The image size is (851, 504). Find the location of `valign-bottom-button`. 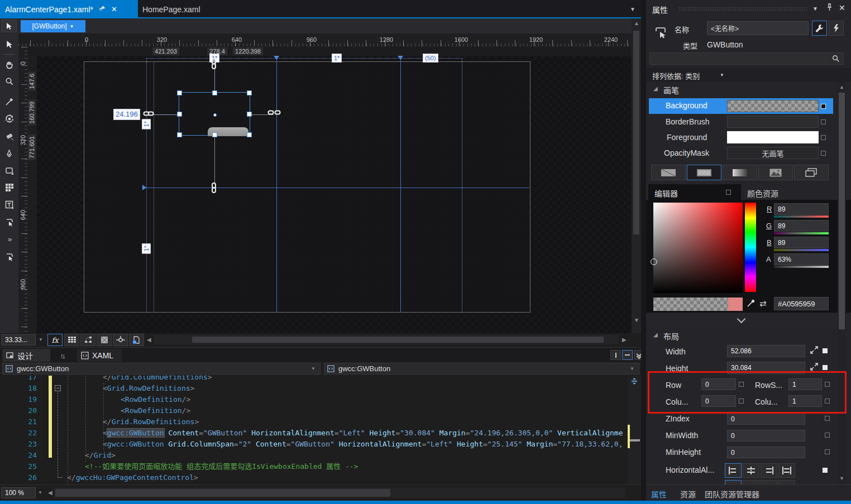

valign-bottom-button is located at coordinates (769, 482).